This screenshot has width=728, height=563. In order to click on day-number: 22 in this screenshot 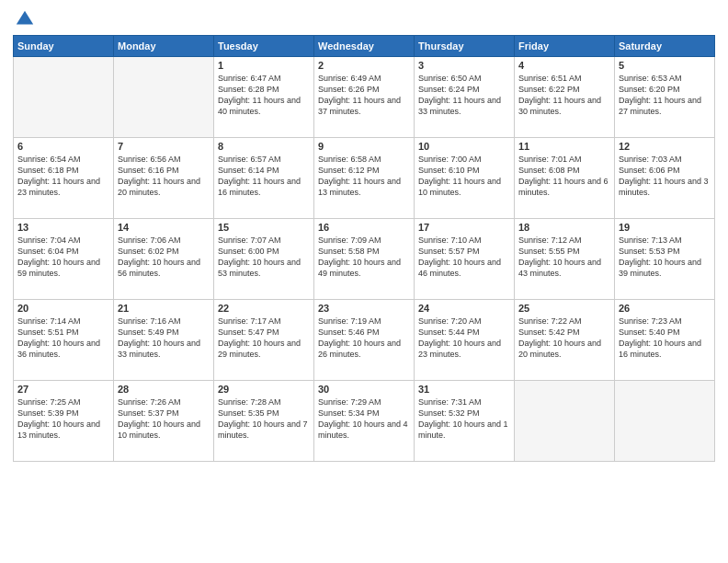, I will do `click(264, 308)`.